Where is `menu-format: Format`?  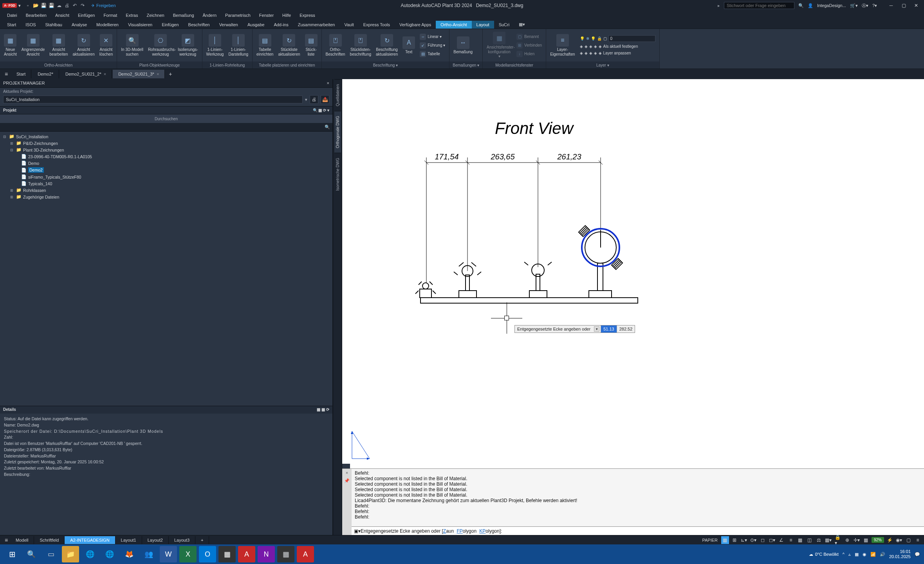 menu-format: Format is located at coordinates (110, 15).